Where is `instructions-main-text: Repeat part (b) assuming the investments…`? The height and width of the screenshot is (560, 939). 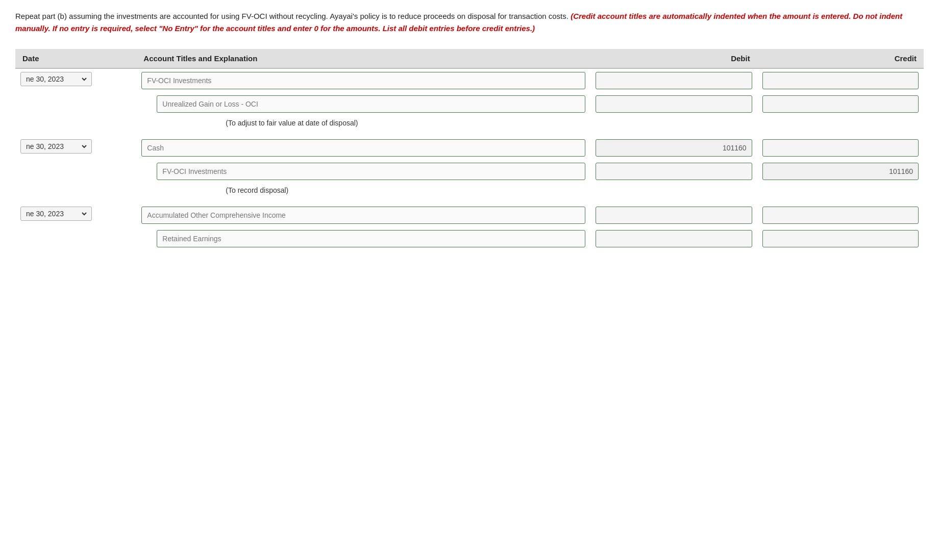 instructions-main-text: Repeat part (b) assuming the investments… is located at coordinates (292, 16).